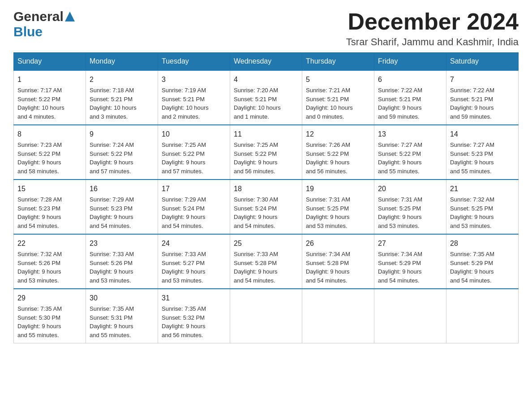 Image resolution: width=532 pixels, height=411 pixels. Describe the element at coordinates (338, 80) in the screenshot. I see `day-number: 5` at that location.